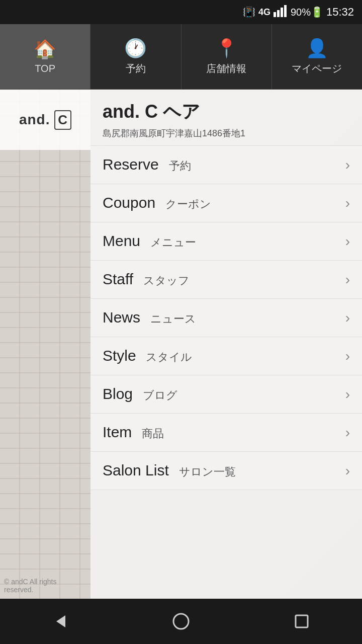 The height and width of the screenshot is (644, 362). Describe the element at coordinates (118, 279) in the screenshot. I see `menu-staff-en: Staff` at that location.